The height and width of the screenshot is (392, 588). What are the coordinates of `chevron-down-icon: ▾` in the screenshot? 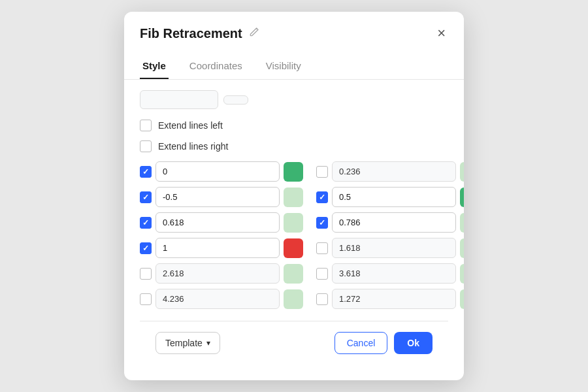 It's located at (208, 343).